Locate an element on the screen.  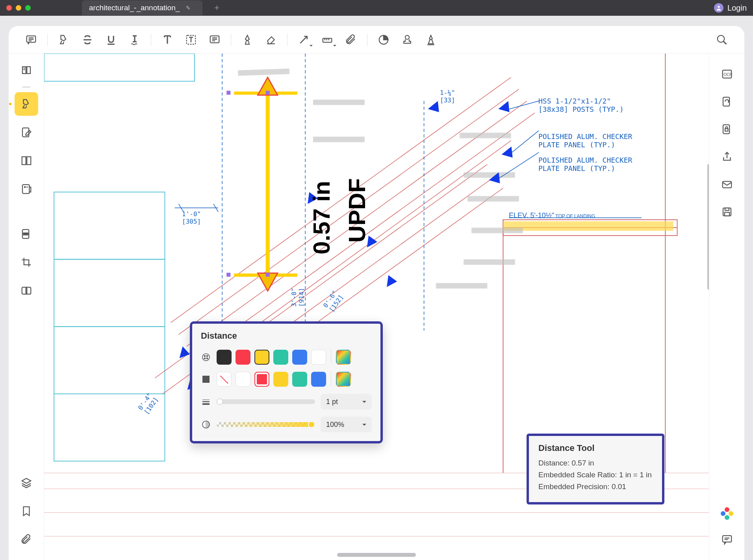
callout-hss: HSS 1-1/2"x1-1/2" [38x38] POSTS (TYP.) is located at coordinates (581, 105).